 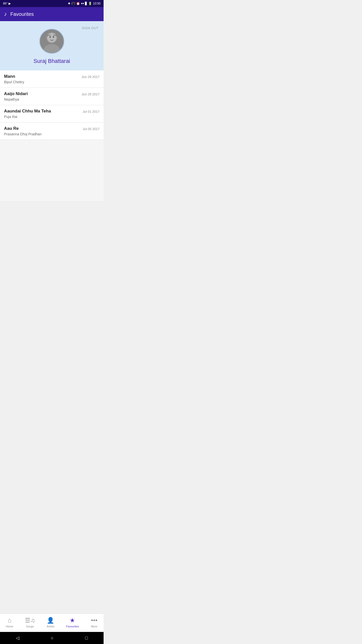 I want to click on music-icon: ♪, so click(x=6, y=14).